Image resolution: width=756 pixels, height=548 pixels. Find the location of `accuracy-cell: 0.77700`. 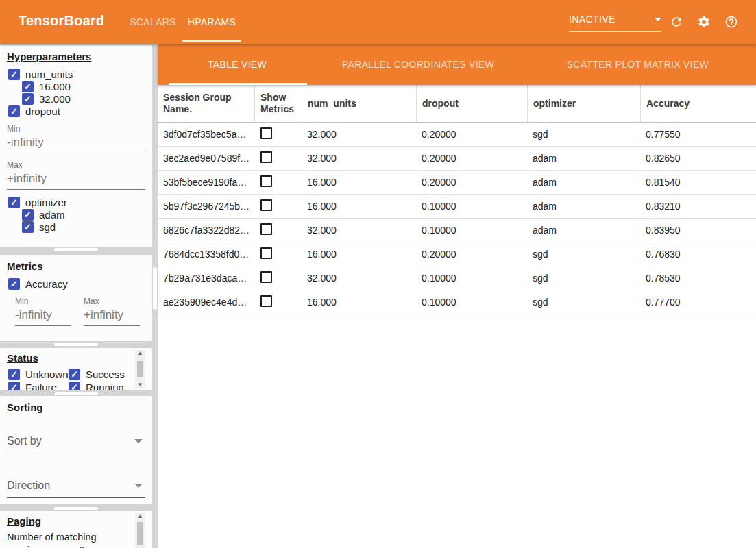

accuracy-cell: 0.77700 is located at coordinates (698, 302).